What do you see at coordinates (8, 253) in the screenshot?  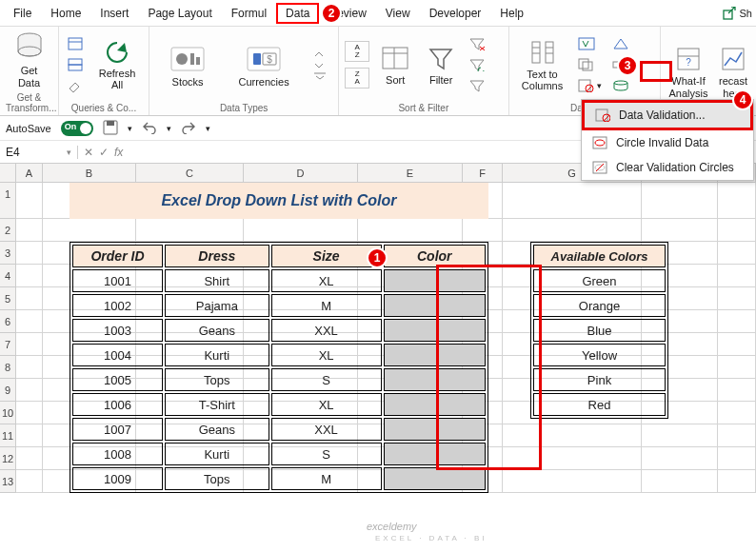 I see `row-header-3: 3` at bounding box center [8, 253].